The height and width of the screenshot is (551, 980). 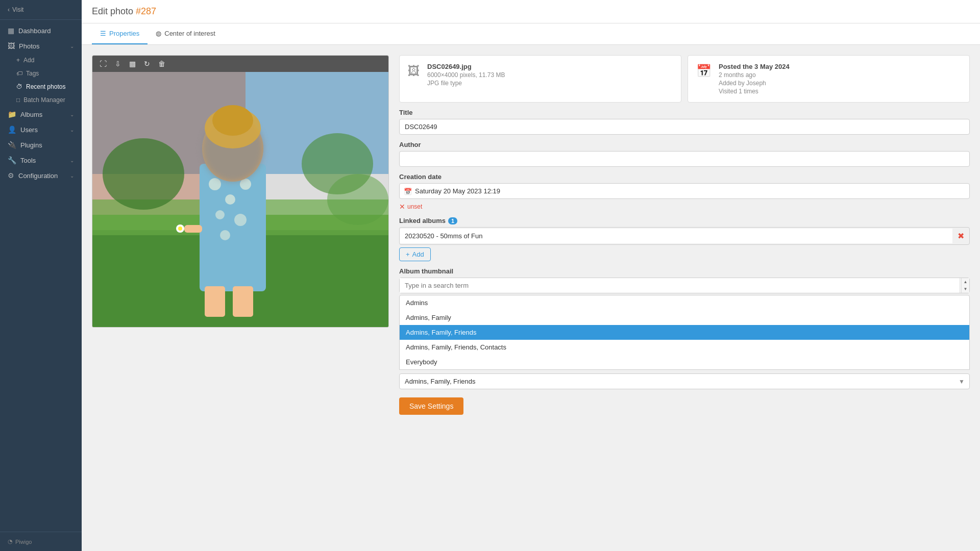 What do you see at coordinates (41, 60) in the screenshot?
I see `sidebar-sub-add: + Add` at bounding box center [41, 60].